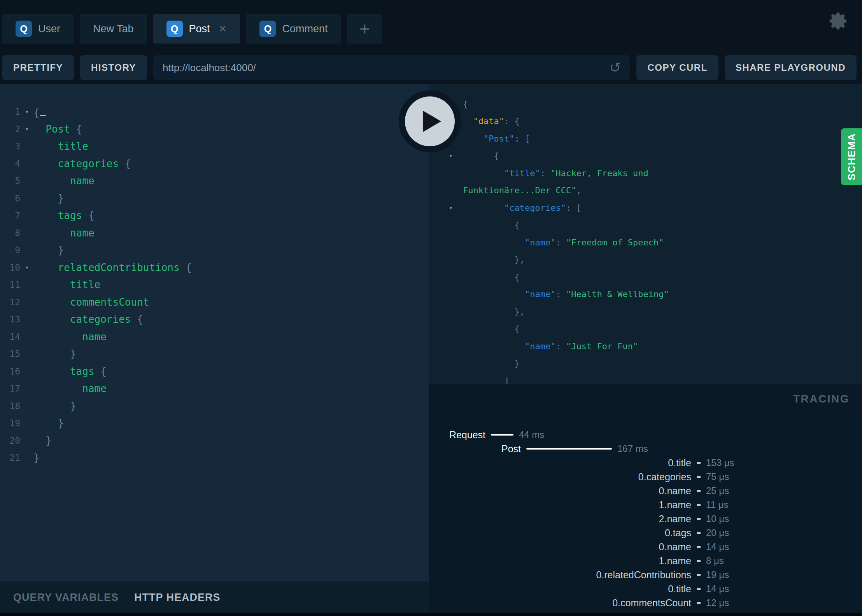  I want to click on tracing-row: 0.title14 μs, so click(645, 589).